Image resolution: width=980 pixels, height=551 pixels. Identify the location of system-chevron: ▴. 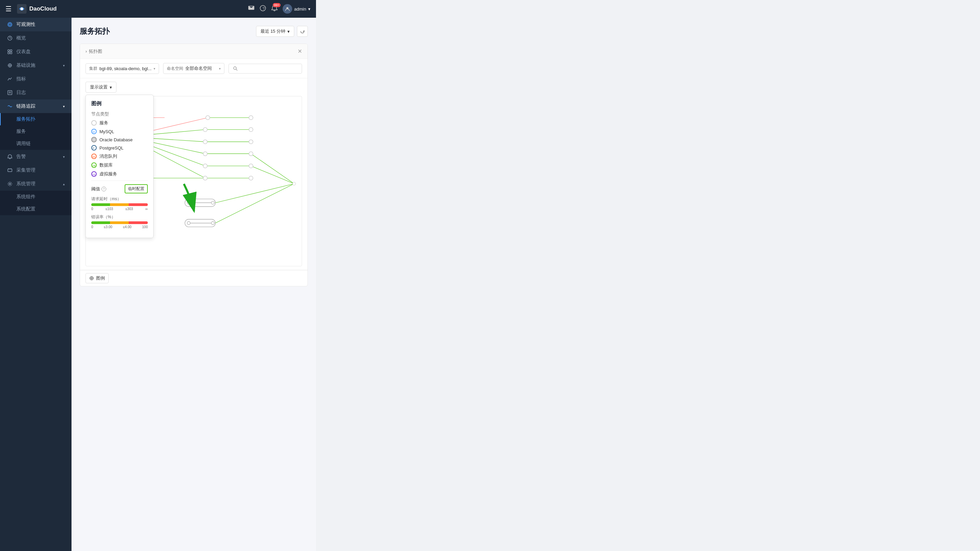
(64, 184).